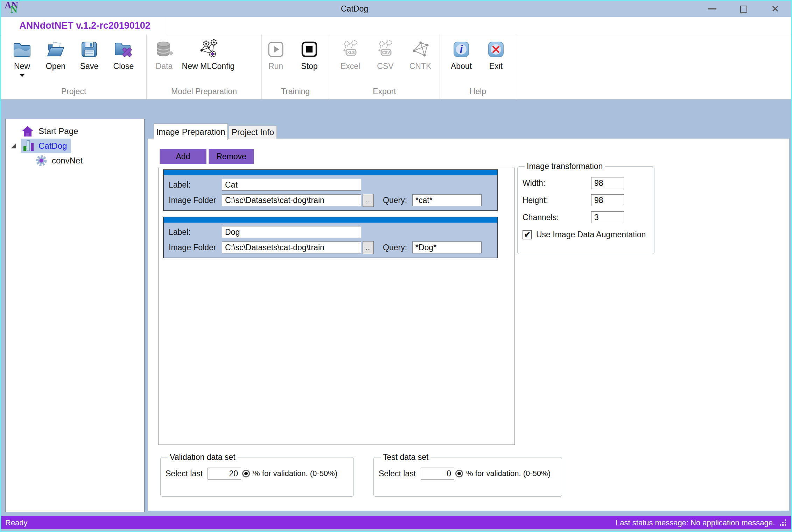 This screenshot has width=792, height=532. Describe the element at coordinates (276, 52) in the screenshot. I see `run-button: Run` at that location.